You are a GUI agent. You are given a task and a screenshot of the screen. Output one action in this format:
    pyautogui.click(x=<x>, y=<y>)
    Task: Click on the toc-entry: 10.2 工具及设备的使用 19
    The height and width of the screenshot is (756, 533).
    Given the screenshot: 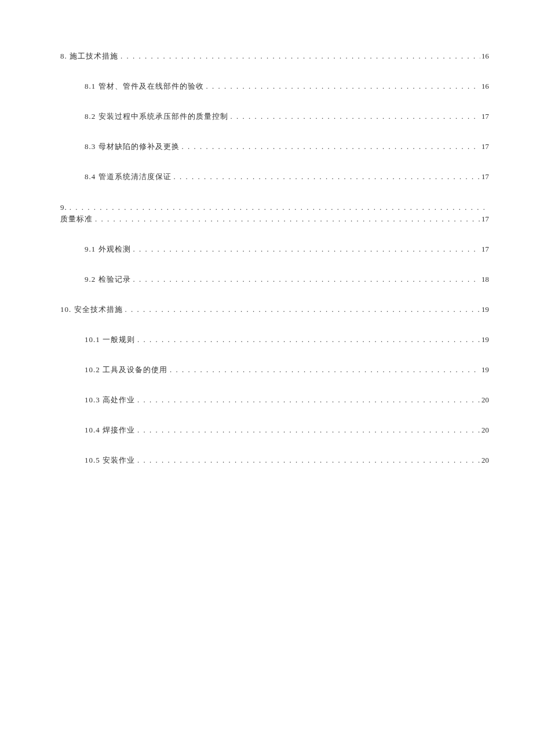 What is the action you would take?
    pyautogui.click(x=287, y=370)
    